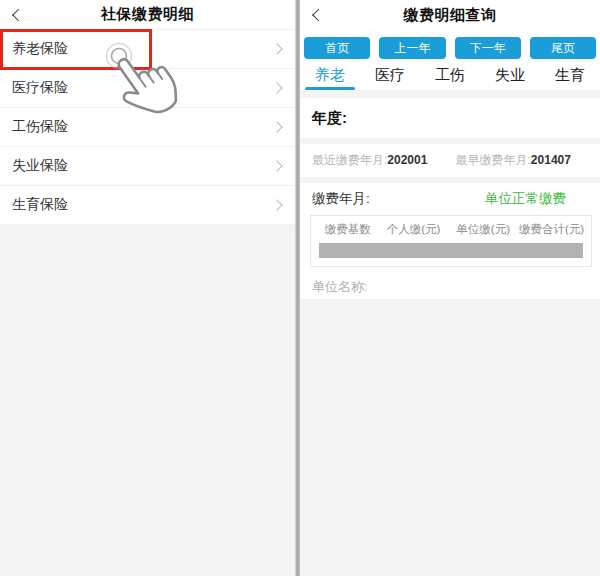 The width and height of the screenshot is (600, 576). I want to click on page-title: 社保缴费明细, so click(148, 14).